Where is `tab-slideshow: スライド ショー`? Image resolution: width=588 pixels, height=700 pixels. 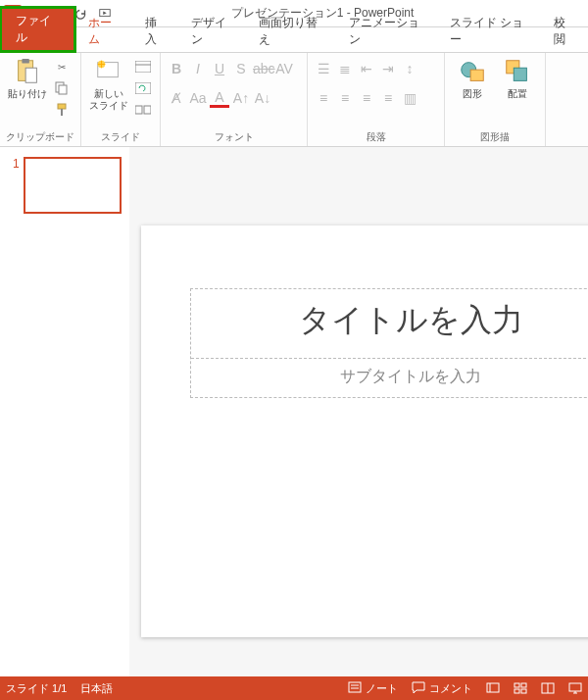 tab-slideshow: スライド ショー is located at coordinates (490, 31).